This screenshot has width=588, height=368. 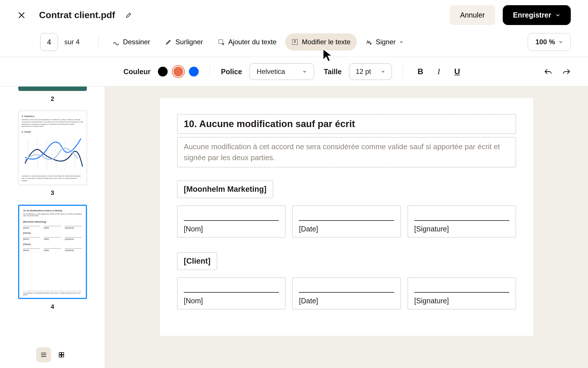 I want to click on bold-button: B, so click(x=420, y=72).